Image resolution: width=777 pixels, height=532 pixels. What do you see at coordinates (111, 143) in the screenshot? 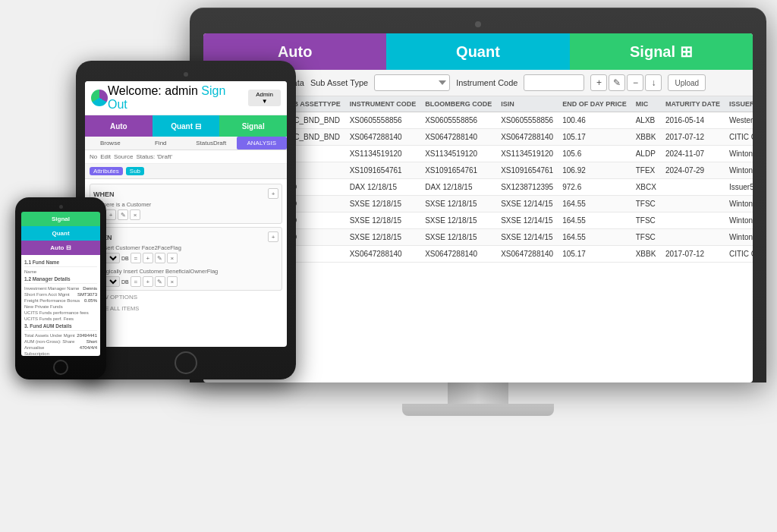
I see `nav-browse: Browse` at bounding box center [111, 143].